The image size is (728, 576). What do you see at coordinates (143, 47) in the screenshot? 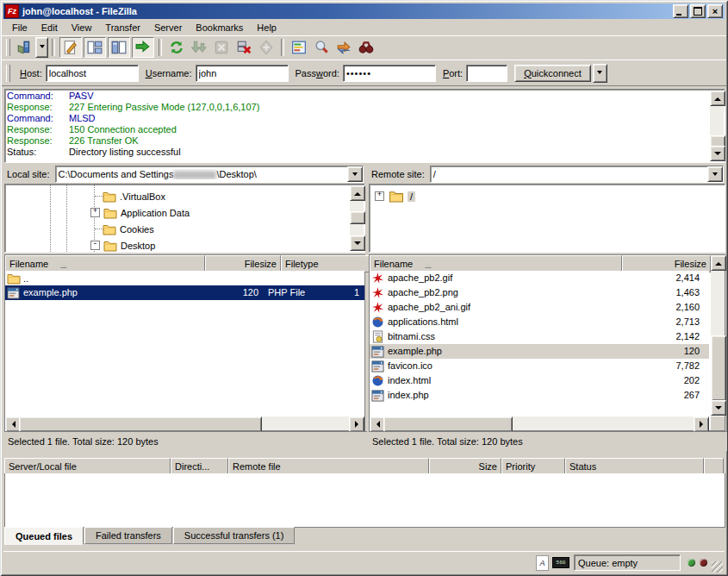
I see `toggle-queue-button` at bounding box center [143, 47].